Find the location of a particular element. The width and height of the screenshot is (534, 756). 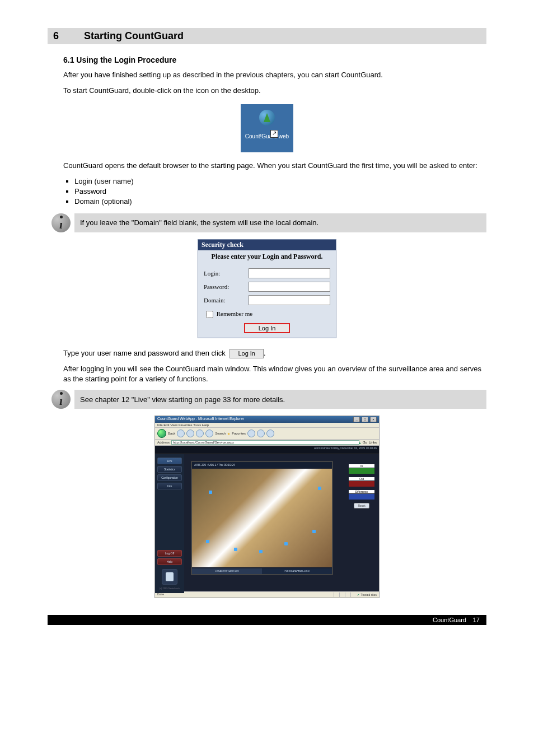

app-content: AXIS 209 : US6.1 / The 00:19:24 is located at coordinates (282, 524).